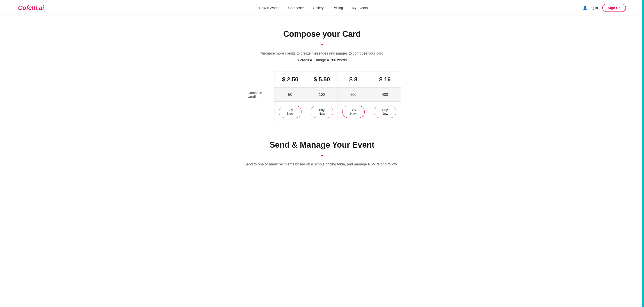 The height and width of the screenshot is (307, 644). I want to click on compose-card-subtitle: Purchase more credits to create messages…, so click(322, 54).